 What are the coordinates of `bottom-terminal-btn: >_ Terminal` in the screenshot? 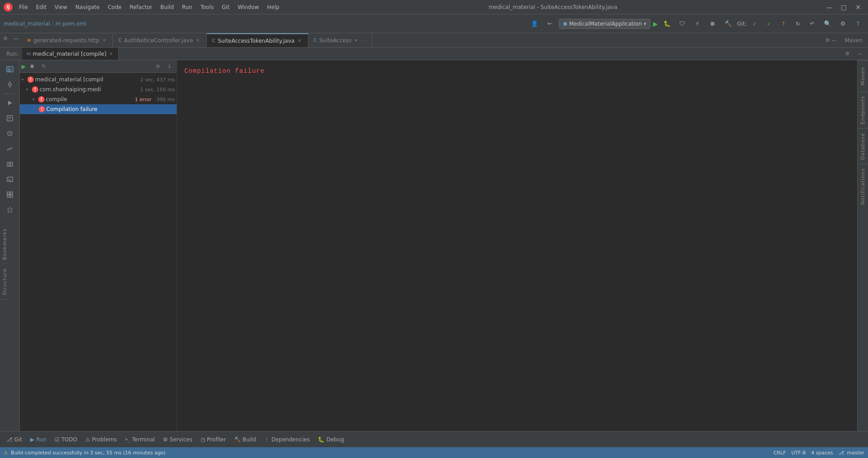 It's located at (140, 440).